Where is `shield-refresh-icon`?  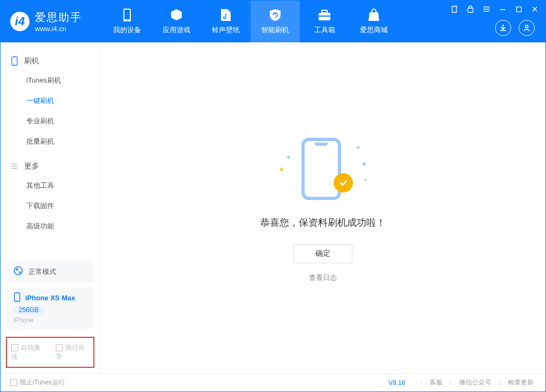
shield-refresh-icon is located at coordinates (275, 15).